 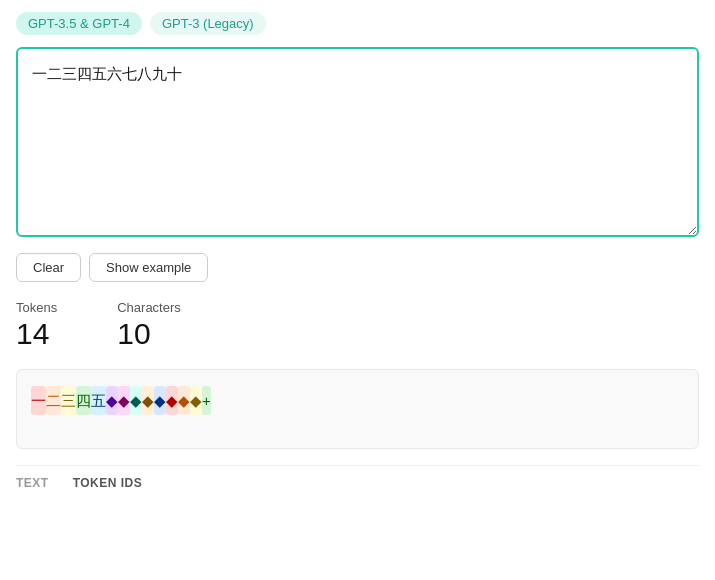 What do you see at coordinates (148, 268) in the screenshot?
I see `show-example-button: Show example` at bounding box center [148, 268].